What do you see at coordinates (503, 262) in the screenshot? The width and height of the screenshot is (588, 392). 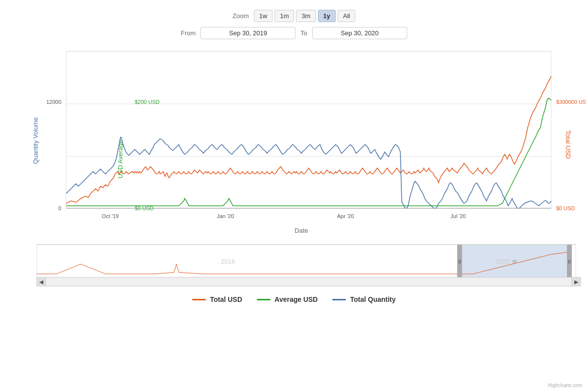 I see `svg-text: 2020` at bounding box center [503, 262].